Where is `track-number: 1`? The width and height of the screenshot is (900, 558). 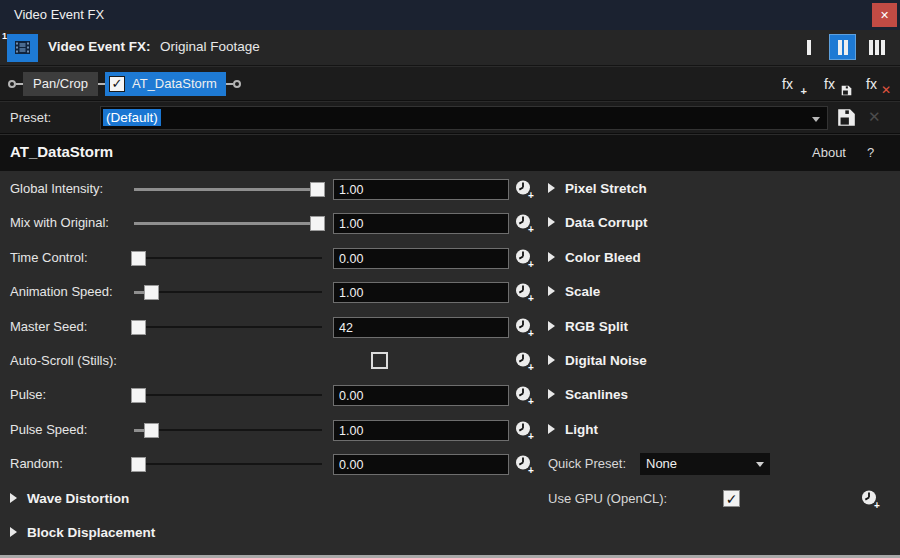 track-number: 1 is located at coordinates (4, 36).